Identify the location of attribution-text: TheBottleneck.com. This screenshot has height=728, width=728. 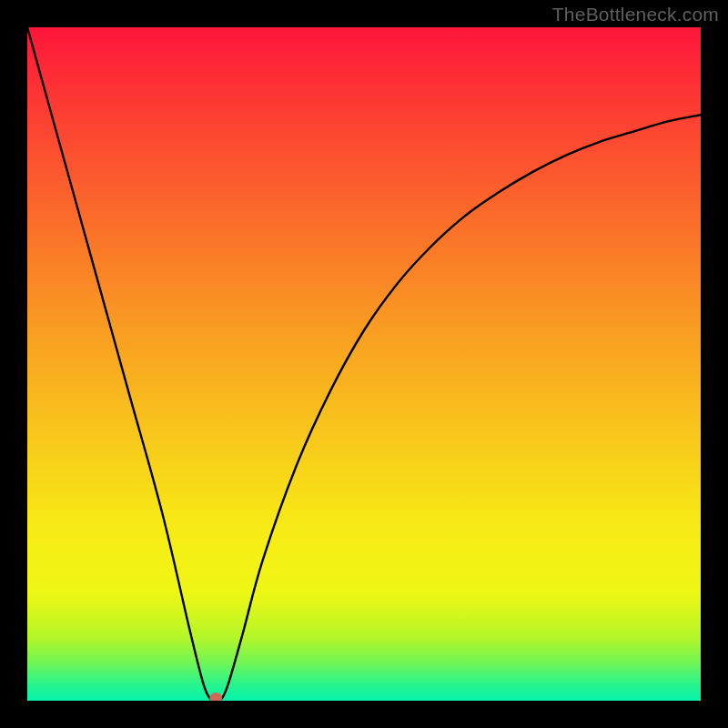
(635, 15).